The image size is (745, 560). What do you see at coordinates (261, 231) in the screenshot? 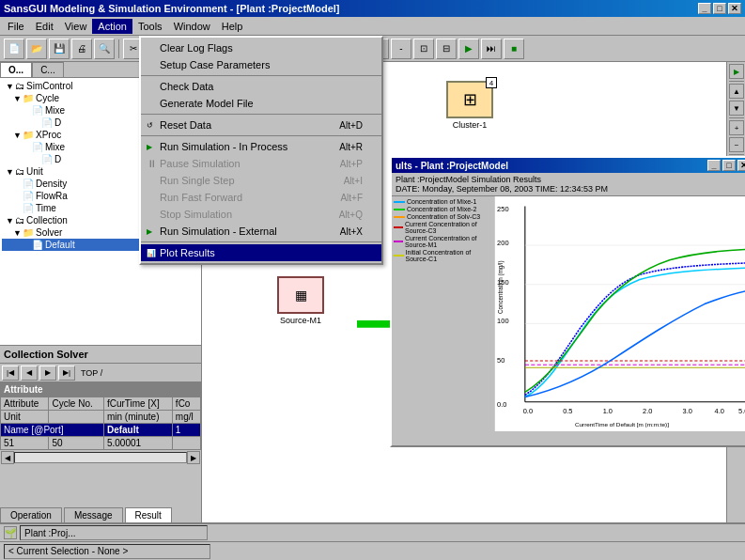
I see `menu-run-external: ▶ Run Simulation - External Alt+X` at bounding box center [261, 231].